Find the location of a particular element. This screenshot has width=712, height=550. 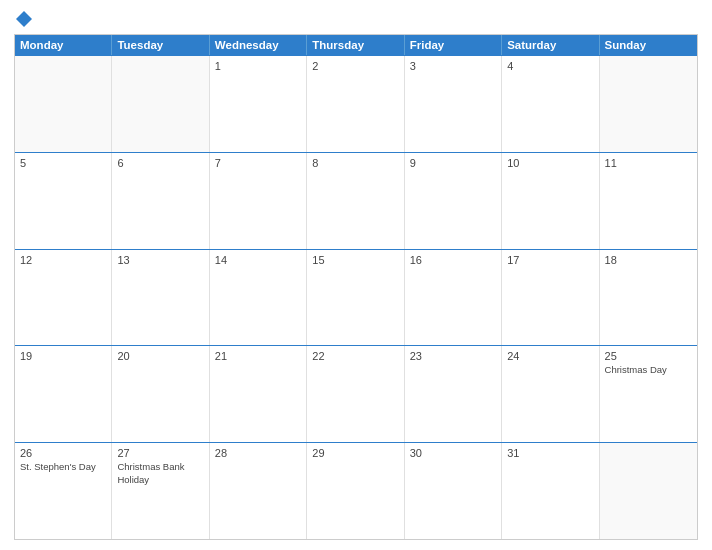

day-number: 5 is located at coordinates (63, 163).